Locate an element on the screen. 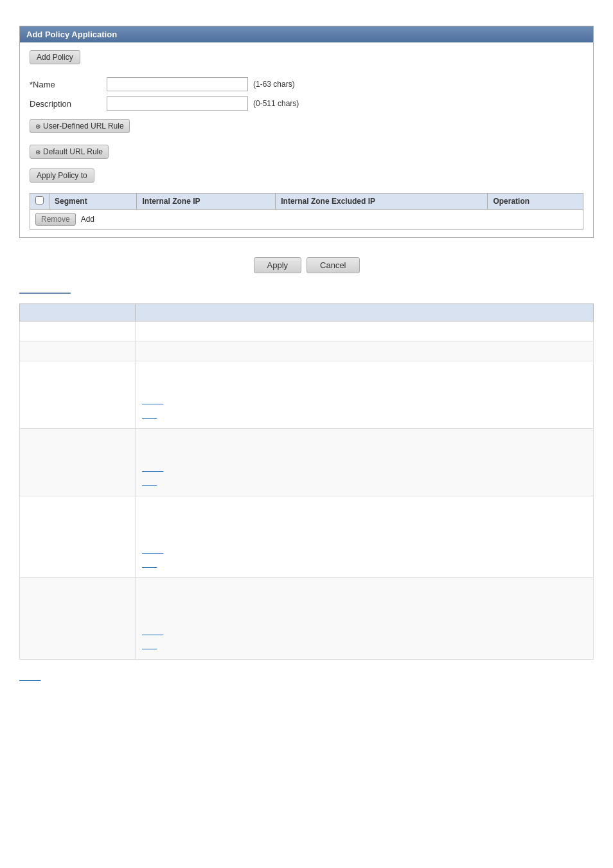  col-checkbox is located at coordinates (40, 202).